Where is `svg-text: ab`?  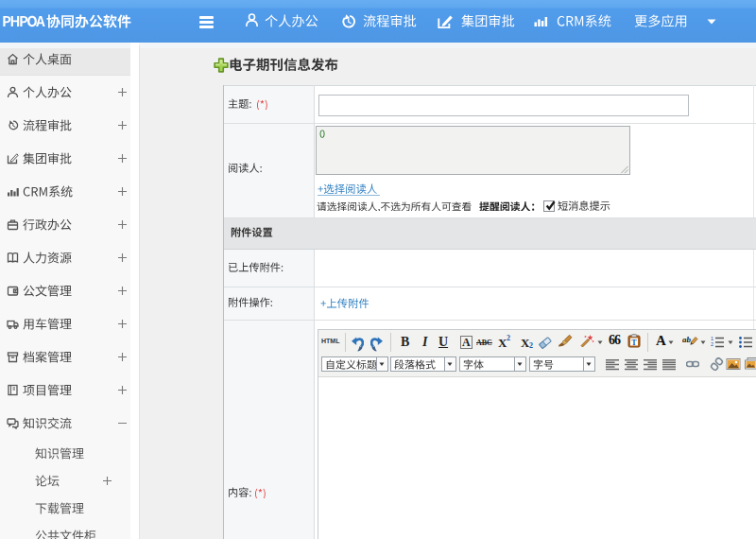 svg-text: ab is located at coordinates (687, 339).